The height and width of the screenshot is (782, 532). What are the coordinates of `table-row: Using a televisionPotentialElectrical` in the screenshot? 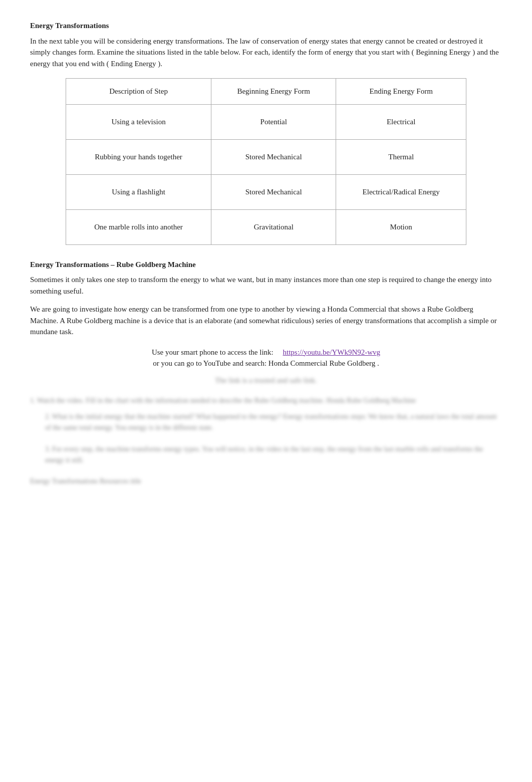 It's located at (266, 122).